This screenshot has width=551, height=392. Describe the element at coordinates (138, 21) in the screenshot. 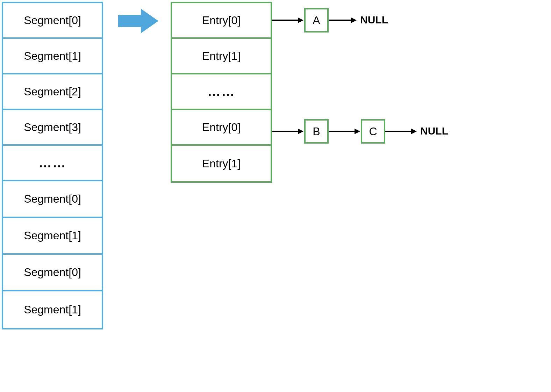

I see `big-arrow-icon` at that location.